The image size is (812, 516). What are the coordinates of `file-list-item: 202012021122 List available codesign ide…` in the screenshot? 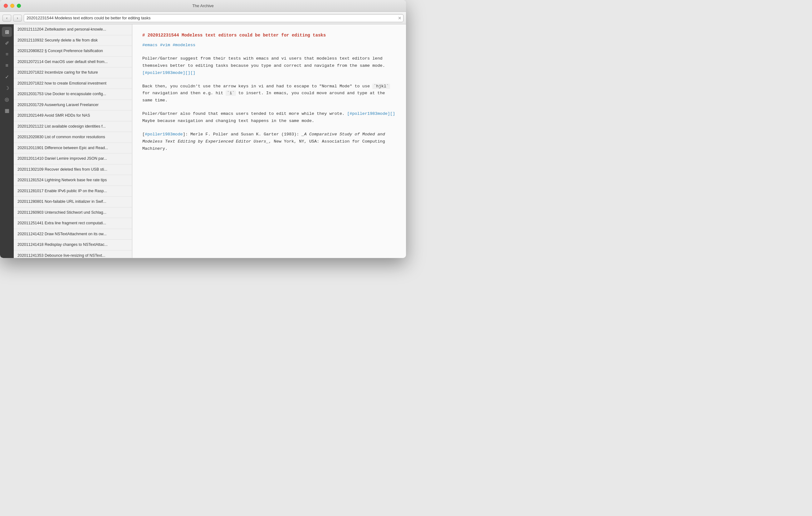 It's located at (73, 127).